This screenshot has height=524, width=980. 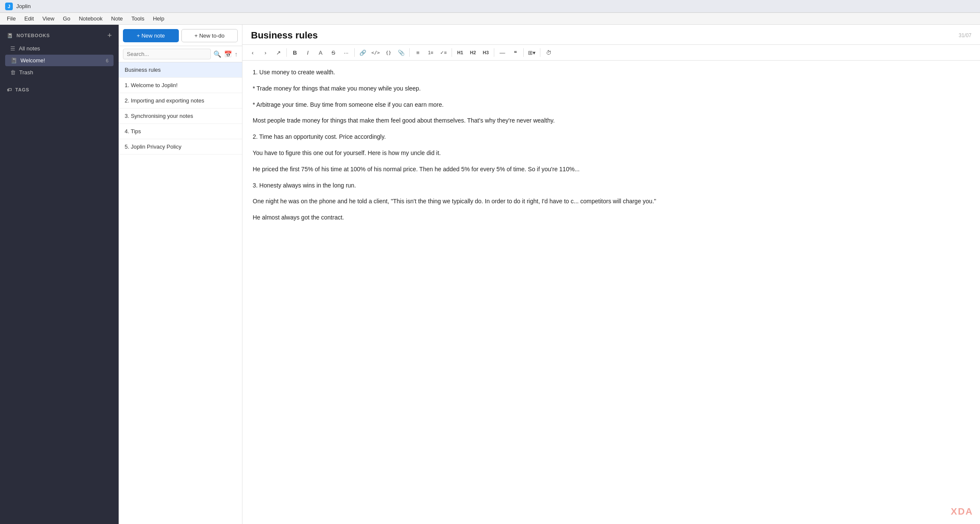 What do you see at coordinates (59, 53) in the screenshot?
I see `sidebar-notebooks-section: 📓 NOTEBOOKS + ☰ All notes 📓 Welcome! 6 🗑…` at bounding box center [59, 53].